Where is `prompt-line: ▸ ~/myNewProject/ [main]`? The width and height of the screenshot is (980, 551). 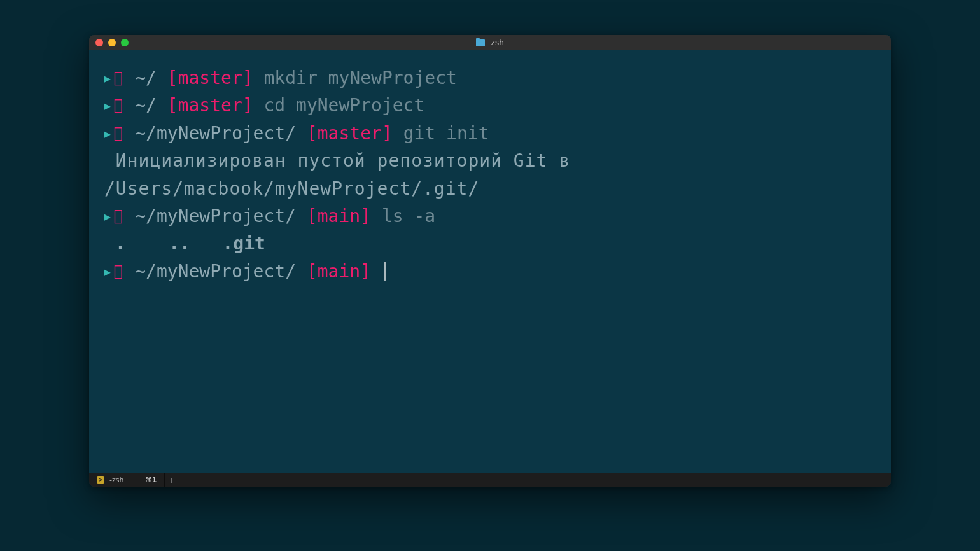
prompt-line: ▸ ~/myNewProject/ [main] is located at coordinates (490, 271).